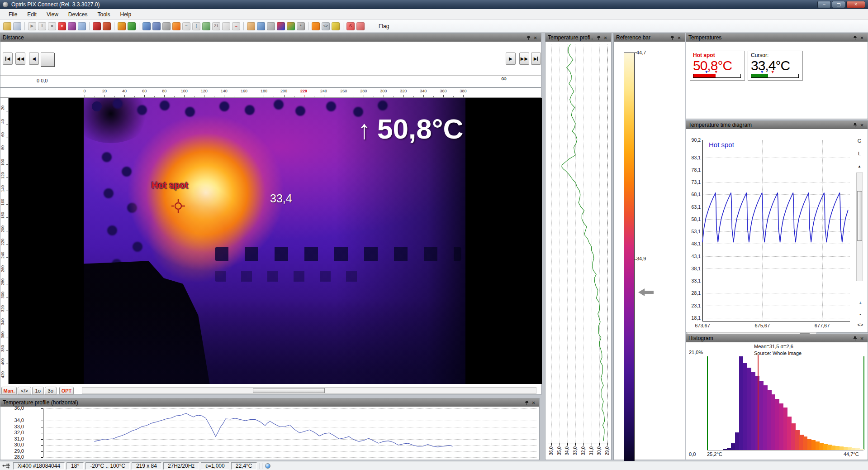  Describe the element at coordinates (268, 466) in the screenshot. I see `lamp-icon` at that location.